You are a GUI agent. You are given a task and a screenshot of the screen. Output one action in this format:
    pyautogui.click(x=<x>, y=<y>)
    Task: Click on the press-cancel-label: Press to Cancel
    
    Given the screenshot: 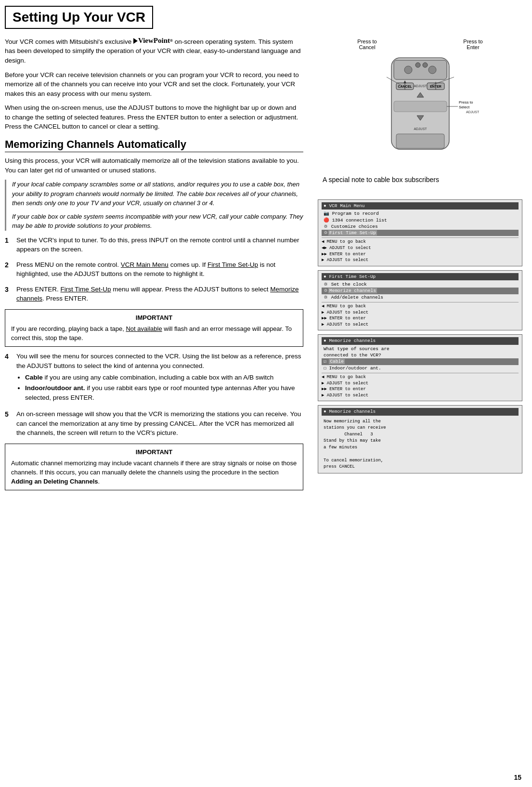 What is the action you would take?
    pyautogui.click(x=367, y=44)
    